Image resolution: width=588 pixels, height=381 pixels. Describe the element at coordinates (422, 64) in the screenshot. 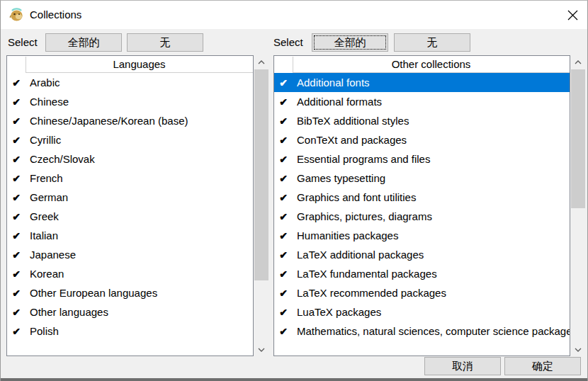

I see `other-collections-list-header: Other collections` at that location.